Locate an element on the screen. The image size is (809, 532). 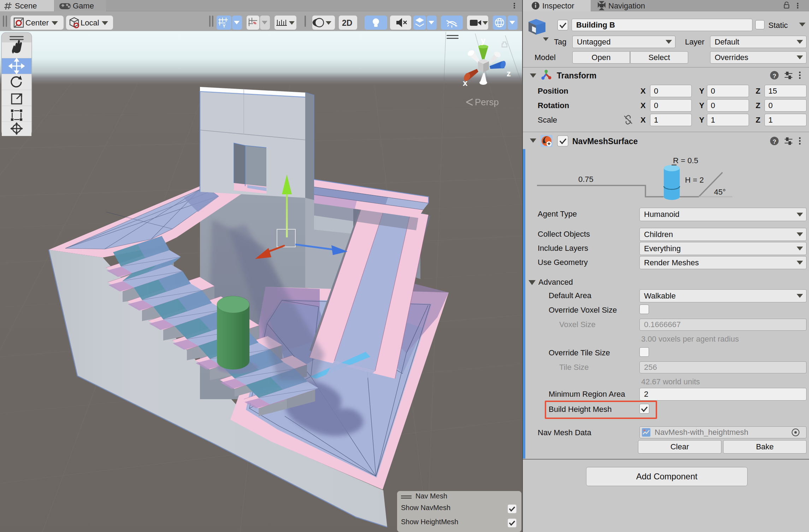
svg-text: Navigation is located at coordinates (627, 6).